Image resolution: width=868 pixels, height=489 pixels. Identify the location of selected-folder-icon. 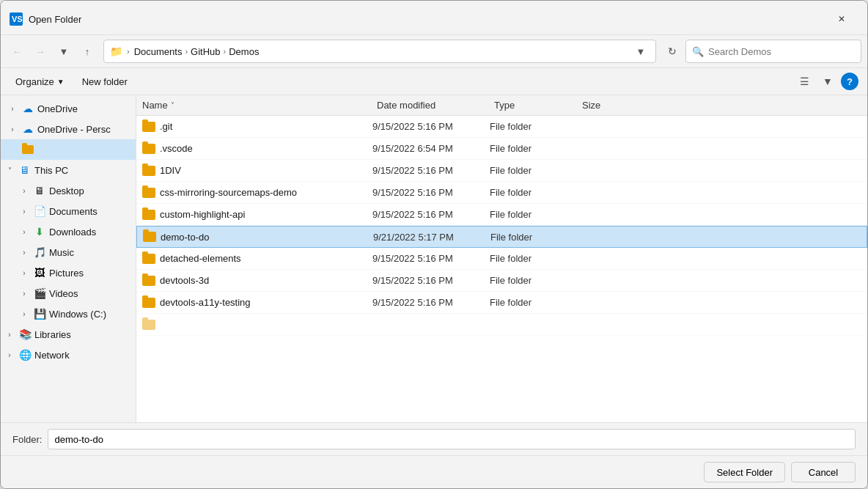
(28, 150).